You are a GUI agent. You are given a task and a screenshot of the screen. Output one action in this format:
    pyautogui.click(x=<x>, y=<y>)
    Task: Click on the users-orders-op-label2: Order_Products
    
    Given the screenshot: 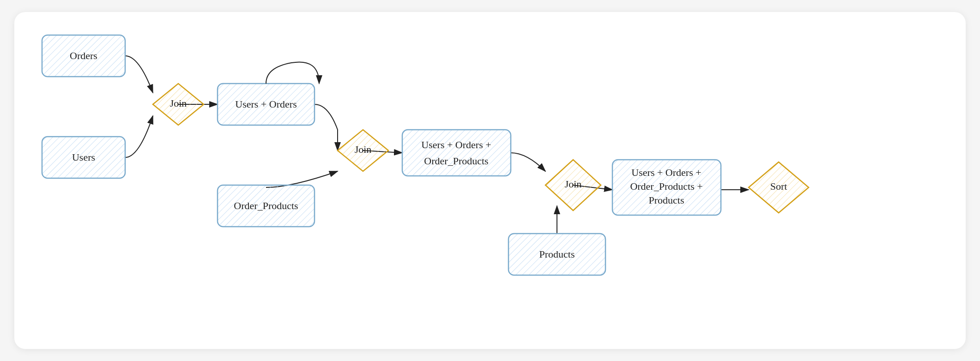 What is the action you would take?
    pyautogui.click(x=456, y=161)
    